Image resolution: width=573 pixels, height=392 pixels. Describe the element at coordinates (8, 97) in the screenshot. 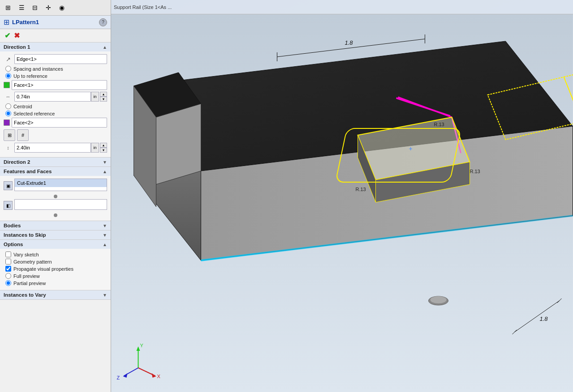

I see `spacing1-icon: ↔` at that location.